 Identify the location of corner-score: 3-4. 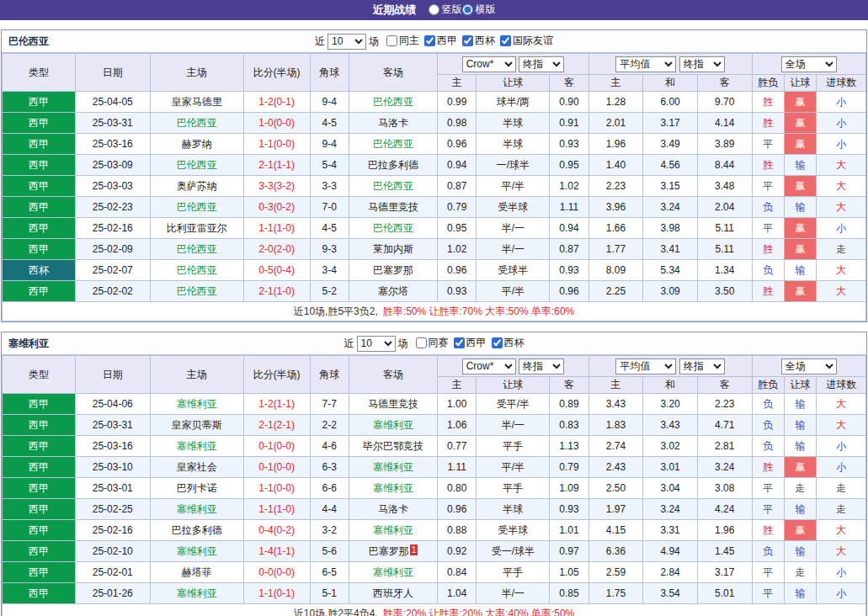
(329, 271).